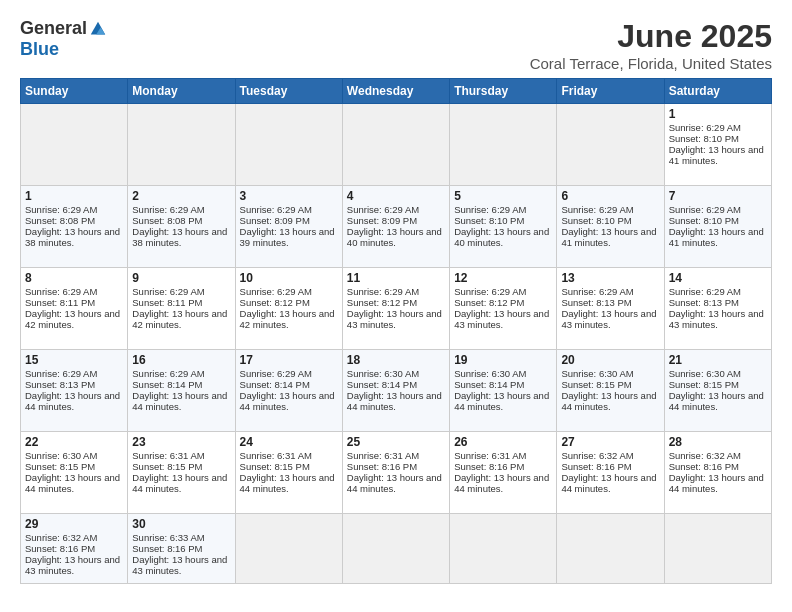  What do you see at coordinates (181, 237) in the screenshot?
I see `daylight-text: Daylight: 13 hours and 38 minutes.` at bounding box center [181, 237].